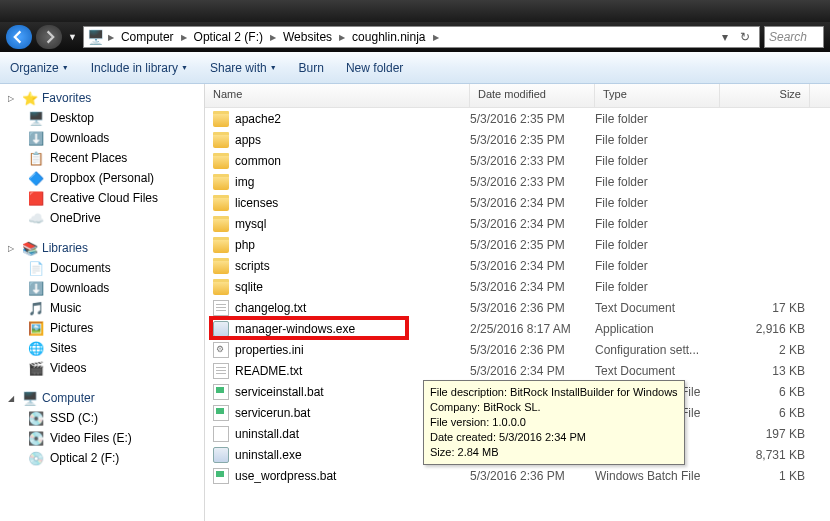 This screenshot has height=521, width=830. I want to click on sidebar-item: 💿Optical 2 (F:), so click(102, 458).